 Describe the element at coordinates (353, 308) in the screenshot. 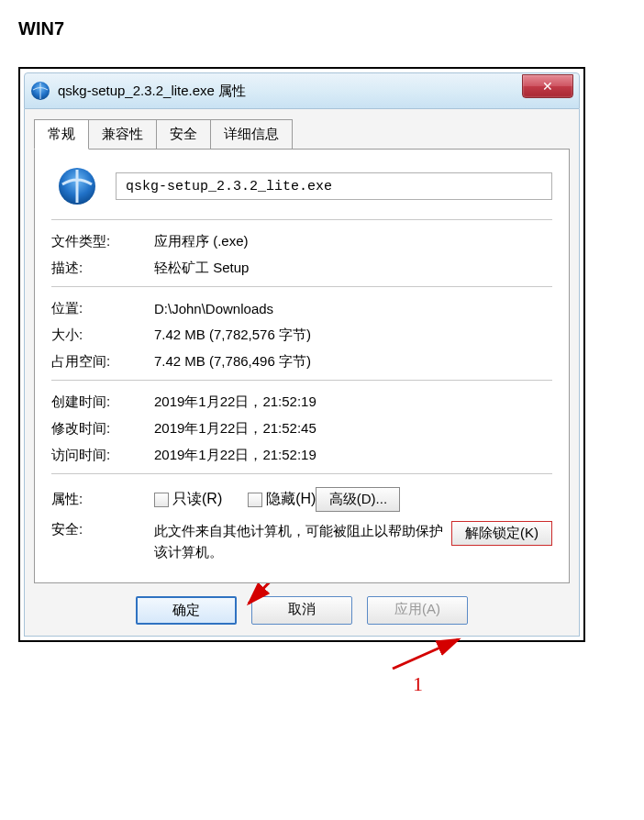

I see `location-value: D:\John\Downloads` at that location.